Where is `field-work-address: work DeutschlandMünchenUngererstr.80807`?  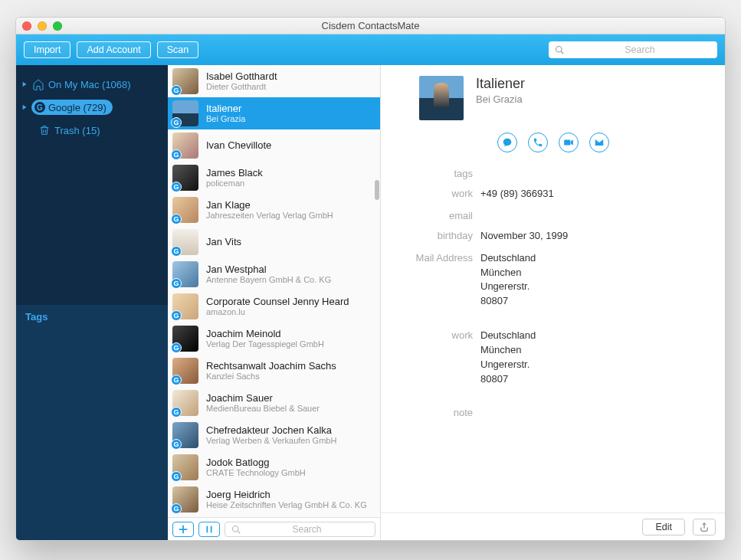 field-work-address: work DeutschlandMünchenUngererstr.80807 is located at coordinates (546, 357).